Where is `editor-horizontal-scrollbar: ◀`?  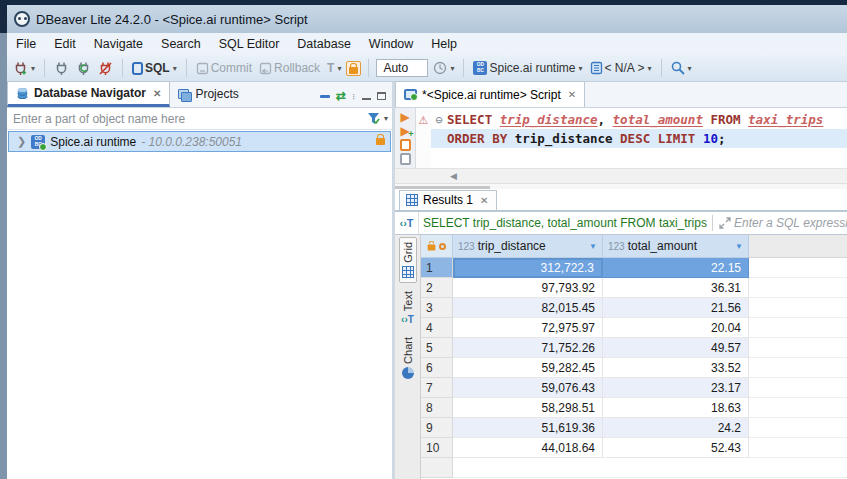 editor-horizontal-scrollbar: ◀ is located at coordinates (621, 176).